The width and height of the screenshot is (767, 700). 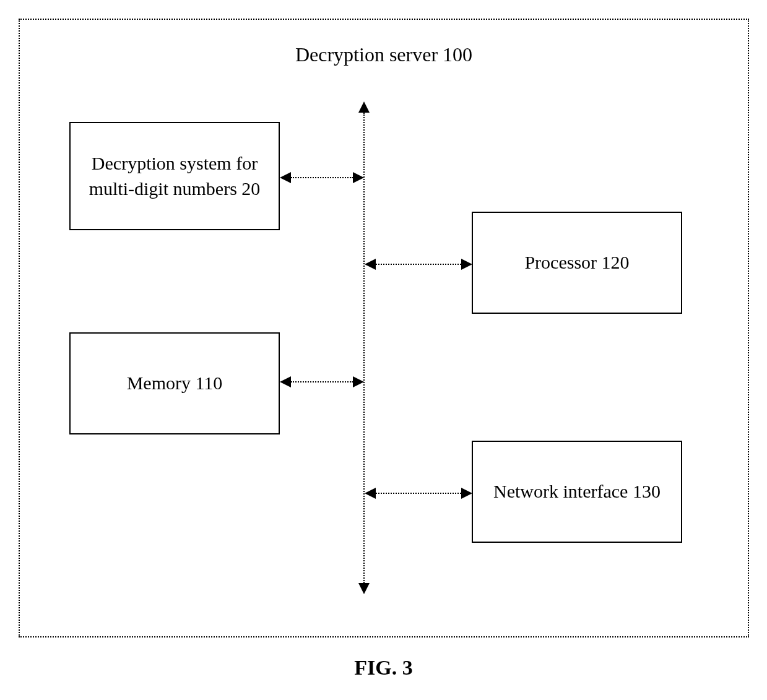 I want to click on diagram-title: Decryption server 100, so click(x=384, y=54).